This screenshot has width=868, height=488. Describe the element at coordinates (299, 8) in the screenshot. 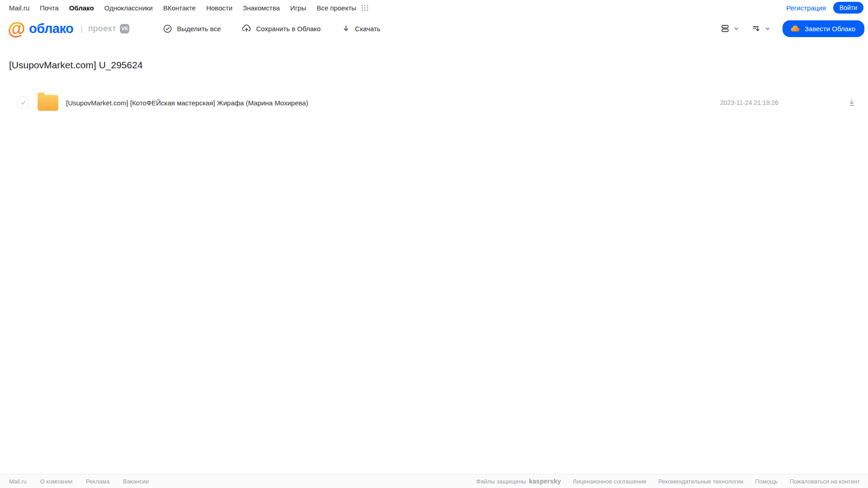

I see `topnav-igry: Игры` at that location.